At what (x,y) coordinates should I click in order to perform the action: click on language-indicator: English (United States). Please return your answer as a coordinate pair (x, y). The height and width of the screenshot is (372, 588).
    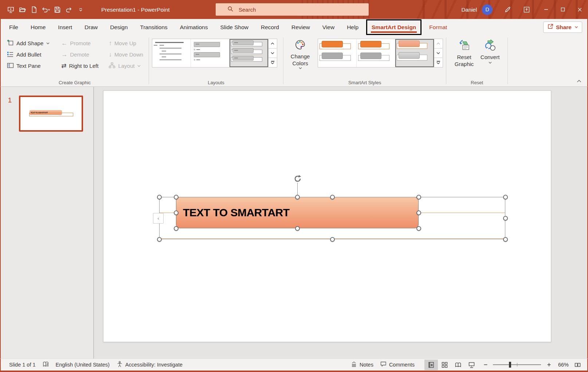
    Looking at the image, I should click on (83, 365).